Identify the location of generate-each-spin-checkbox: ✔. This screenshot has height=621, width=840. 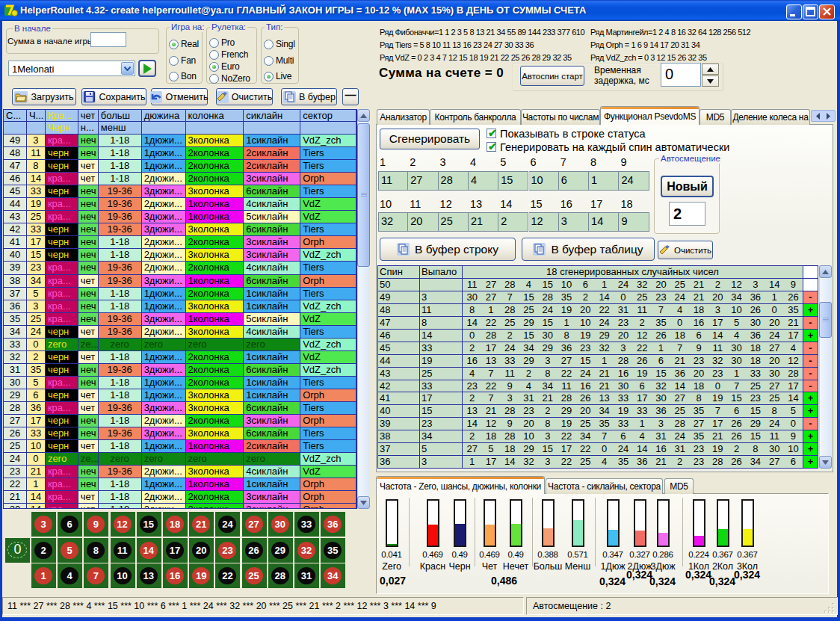
(492, 146).